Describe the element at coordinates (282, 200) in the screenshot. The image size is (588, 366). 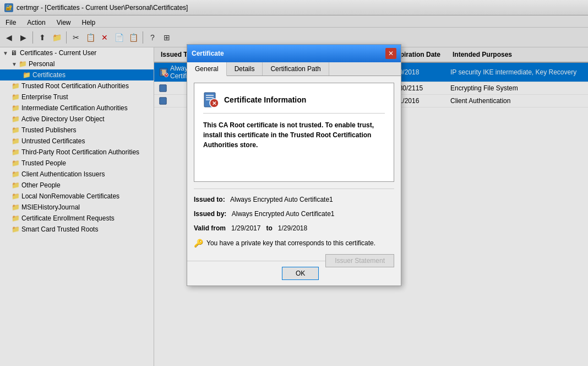
I see `cert-issued-to-value: Always Encrypted Auto Certificate1` at that location.